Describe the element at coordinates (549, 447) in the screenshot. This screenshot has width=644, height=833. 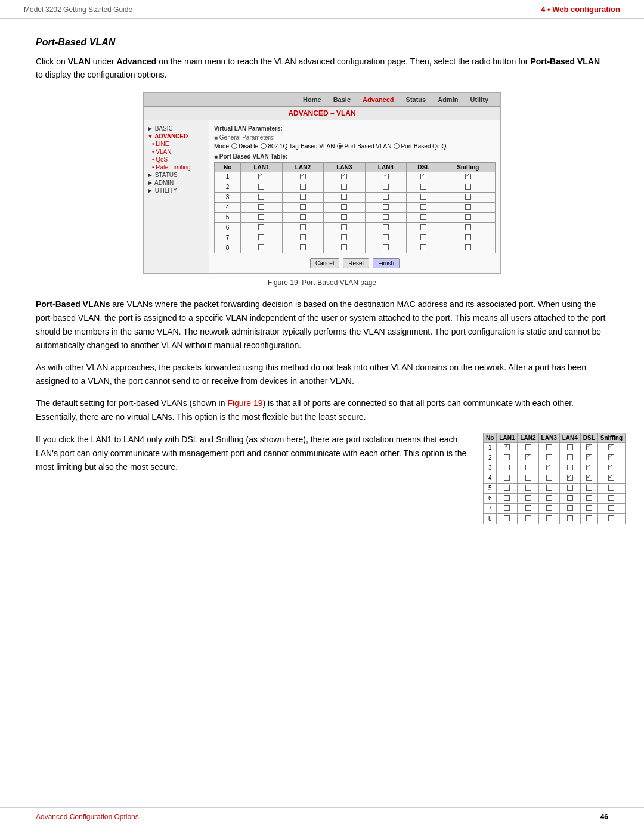
I see `small-cell-1-lan3` at that location.